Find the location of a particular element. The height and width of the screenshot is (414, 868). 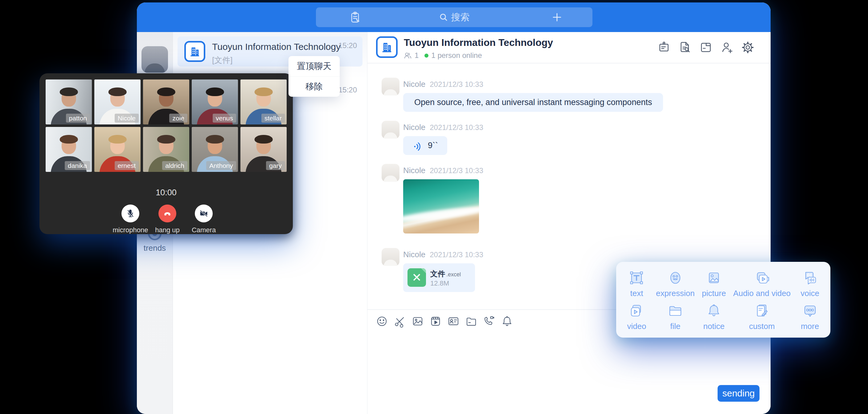

contact-card-icon is located at coordinates (454, 321).